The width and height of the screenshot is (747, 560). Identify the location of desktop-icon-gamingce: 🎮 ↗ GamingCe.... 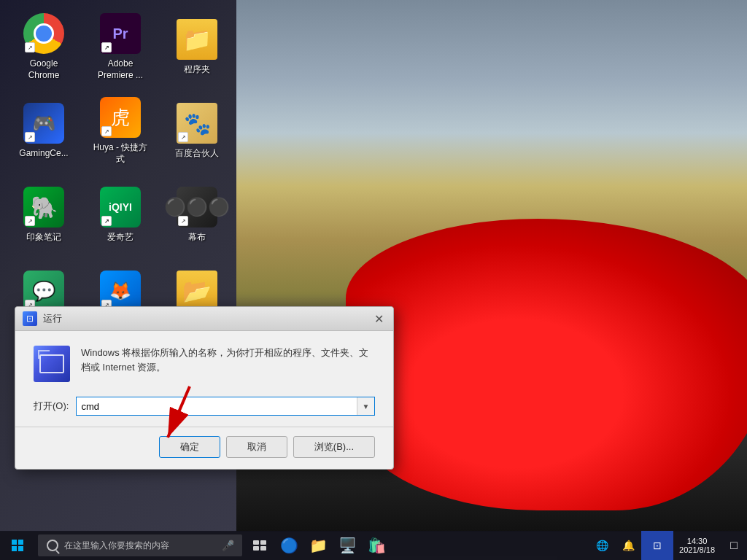
(44, 131).